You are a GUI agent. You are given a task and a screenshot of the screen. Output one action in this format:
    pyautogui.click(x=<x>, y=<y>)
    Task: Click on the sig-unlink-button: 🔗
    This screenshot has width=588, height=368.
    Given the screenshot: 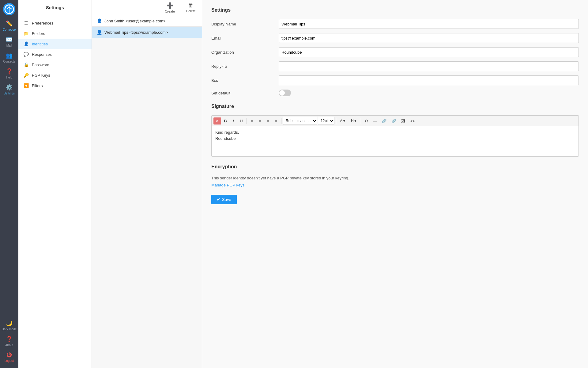 What is the action you would take?
    pyautogui.click(x=394, y=121)
    